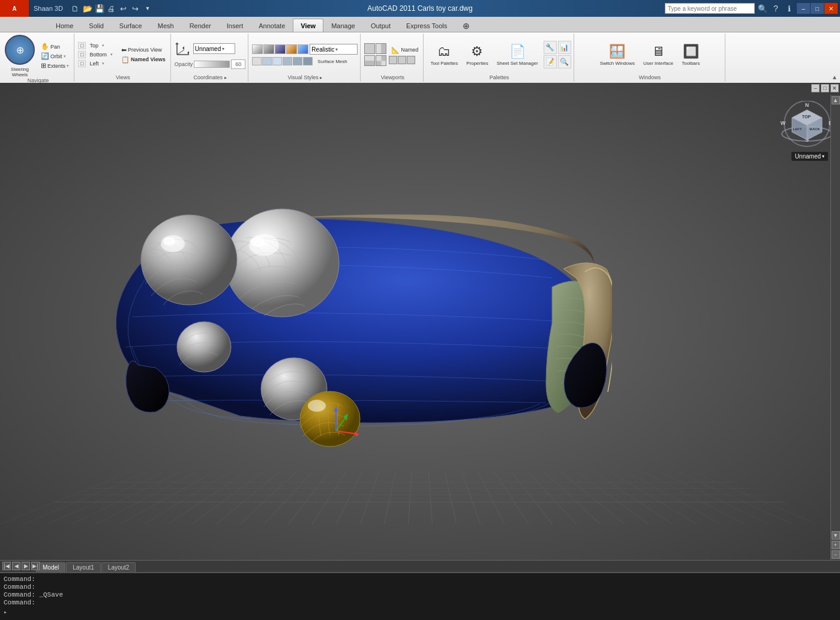  What do you see at coordinates (7, 566) in the screenshot?
I see `tab-first-btn: |◀` at bounding box center [7, 566].